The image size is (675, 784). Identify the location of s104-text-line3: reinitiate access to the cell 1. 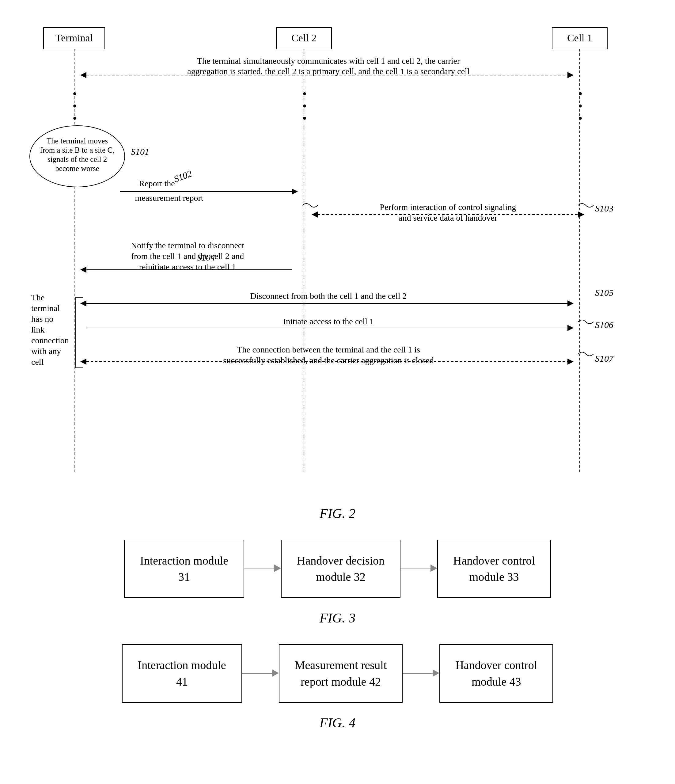
(187, 267).